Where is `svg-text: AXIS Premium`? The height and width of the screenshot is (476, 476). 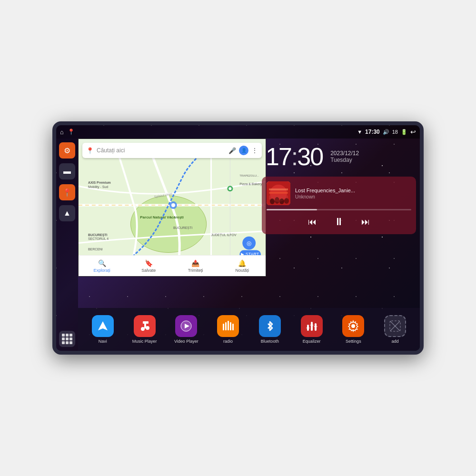
svg-text: AXIS Premium is located at coordinates (99, 183).